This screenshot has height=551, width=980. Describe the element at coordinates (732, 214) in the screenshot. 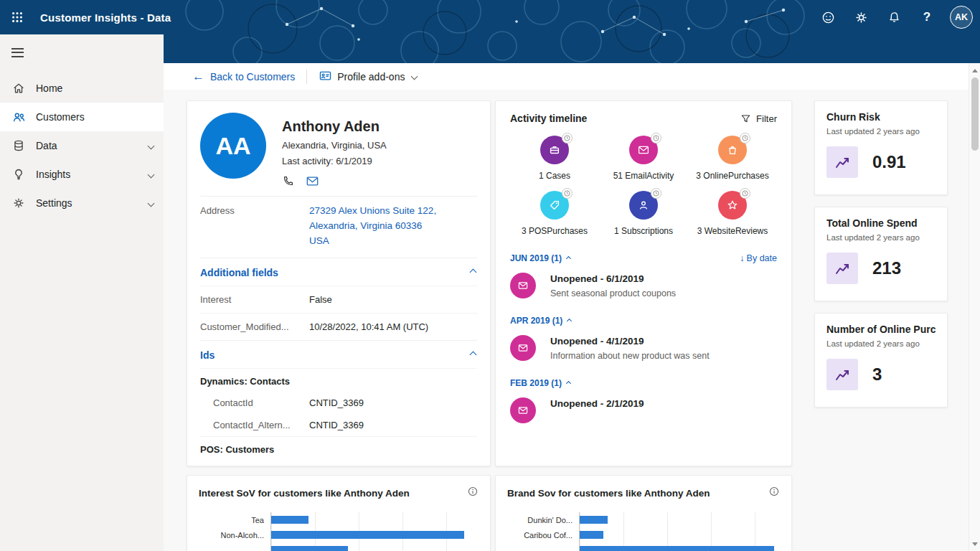

I see `summary-website-reviews: 3 WebsiteReviews` at that location.